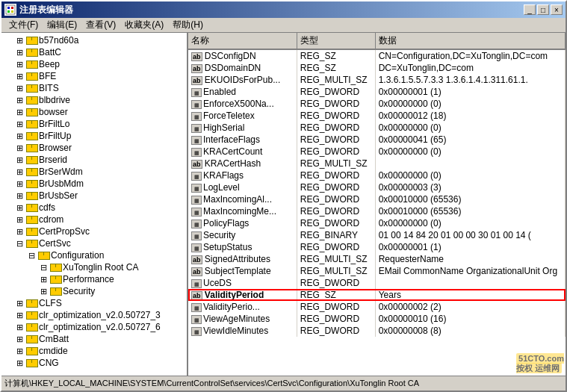 The height and width of the screenshot is (392, 567). I want to click on table-row: ab DSConfigDNREG_SZCN=Configuration,DC=X…, so click(377, 55).